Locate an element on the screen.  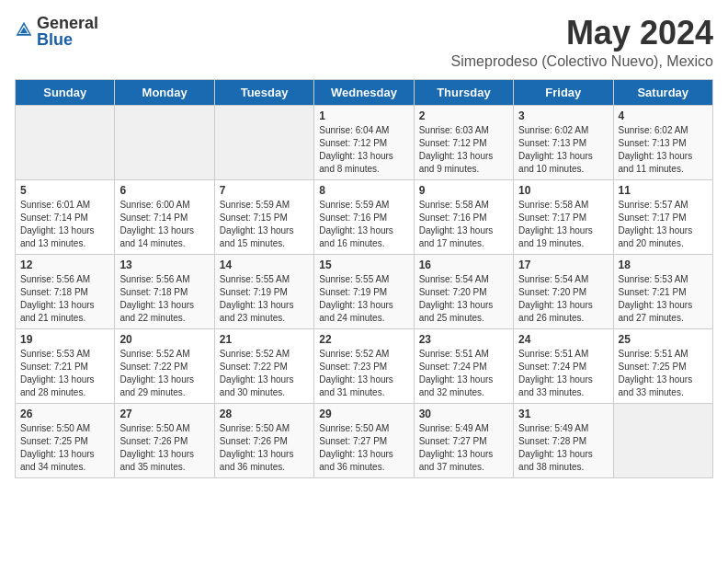
day-cell: 31Sunrise: 5:49 AM Sunset: 7:28 PM Dayli… is located at coordinates (563, 440).